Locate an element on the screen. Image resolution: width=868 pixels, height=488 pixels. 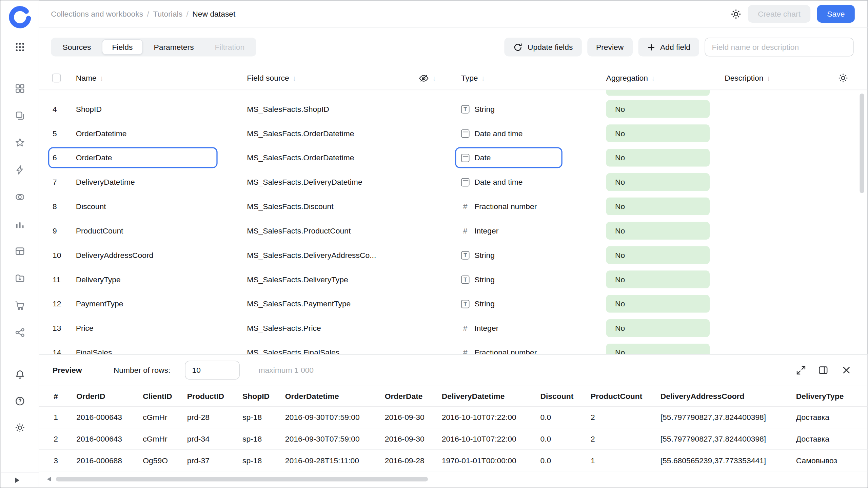
add-field-button: Add field is located at coordinates (669, 47).